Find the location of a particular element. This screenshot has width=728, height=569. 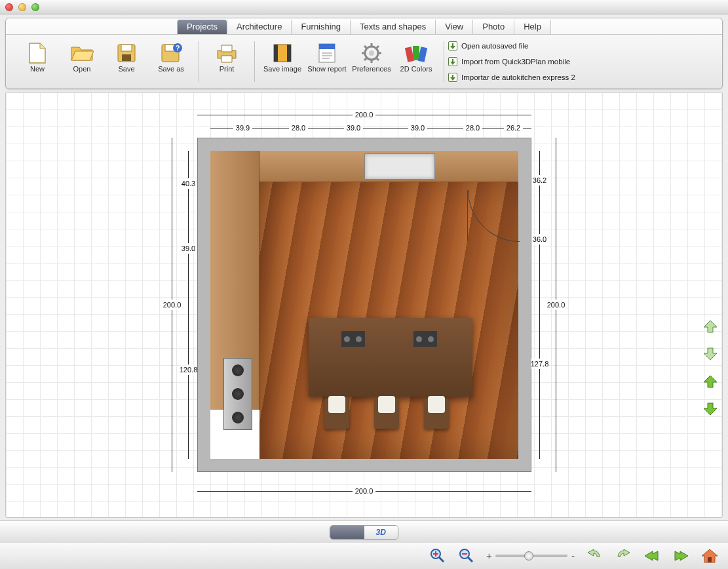

side-nav-arrows is located at coordinates (710, 368).